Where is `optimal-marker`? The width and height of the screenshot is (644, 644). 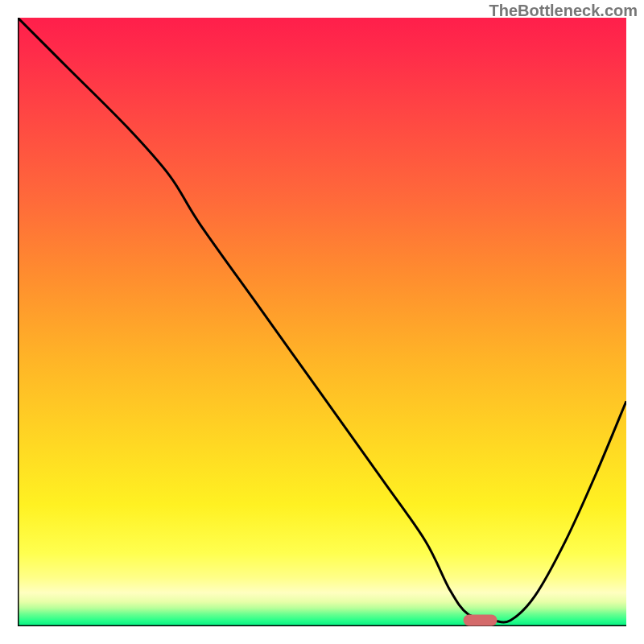
optimal-marker is located at coordinates (481, 620).